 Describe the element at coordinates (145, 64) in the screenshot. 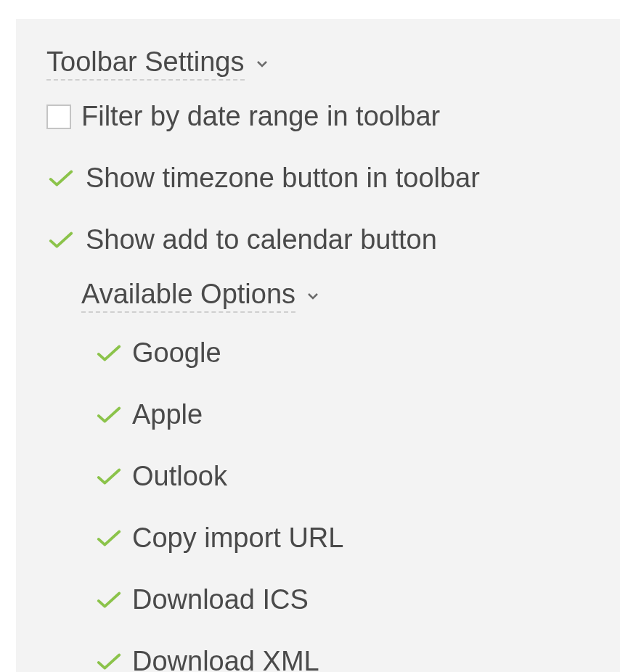

I see `toolbar-settings-title: Toolbar Settings` at that location.